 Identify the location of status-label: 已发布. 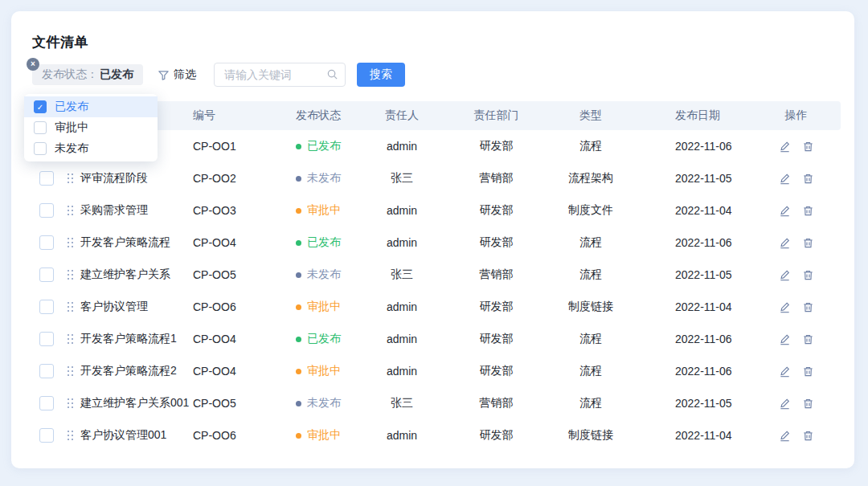
(324, 243).